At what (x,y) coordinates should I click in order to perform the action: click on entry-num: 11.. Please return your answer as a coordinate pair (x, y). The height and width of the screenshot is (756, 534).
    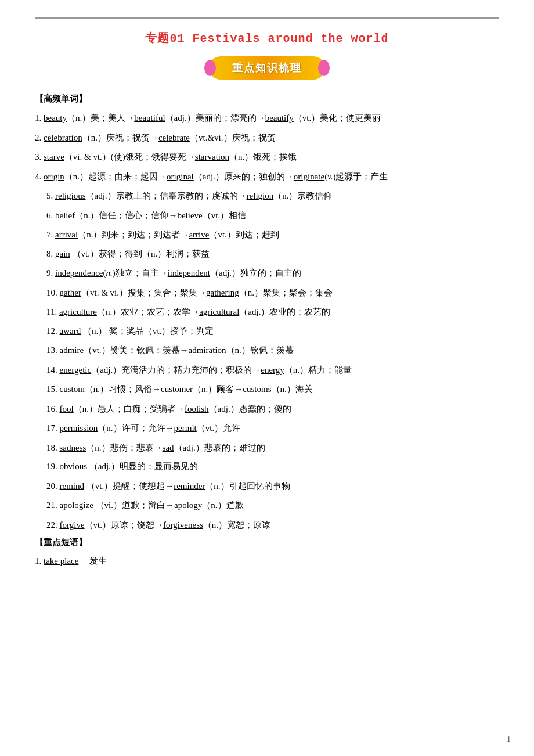
    Looking at the image, I should click on (52, 312).